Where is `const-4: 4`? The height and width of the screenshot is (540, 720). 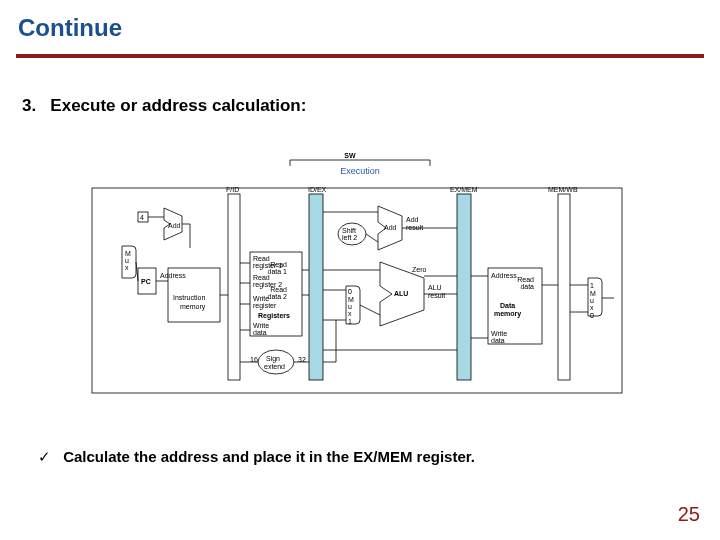 const-4: 4 is located at coordinates (142, 218).